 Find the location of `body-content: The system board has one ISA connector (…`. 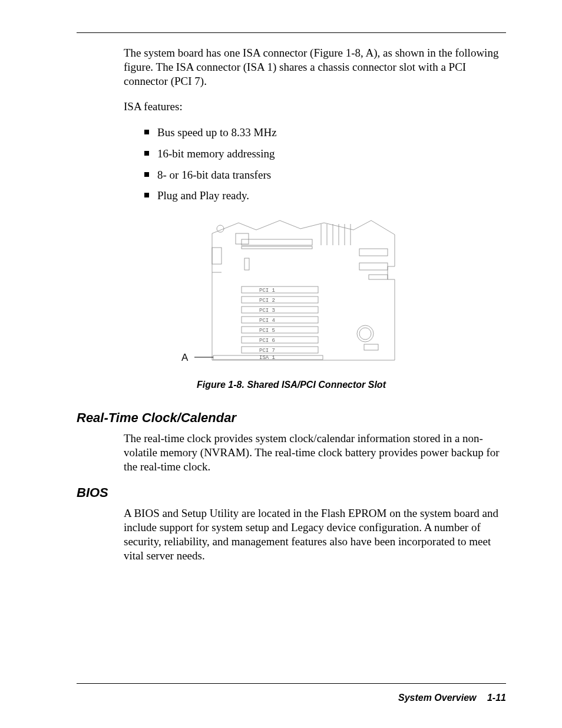

body-content: The system board has one ISA connector (… is located at coordinates (315, 124).